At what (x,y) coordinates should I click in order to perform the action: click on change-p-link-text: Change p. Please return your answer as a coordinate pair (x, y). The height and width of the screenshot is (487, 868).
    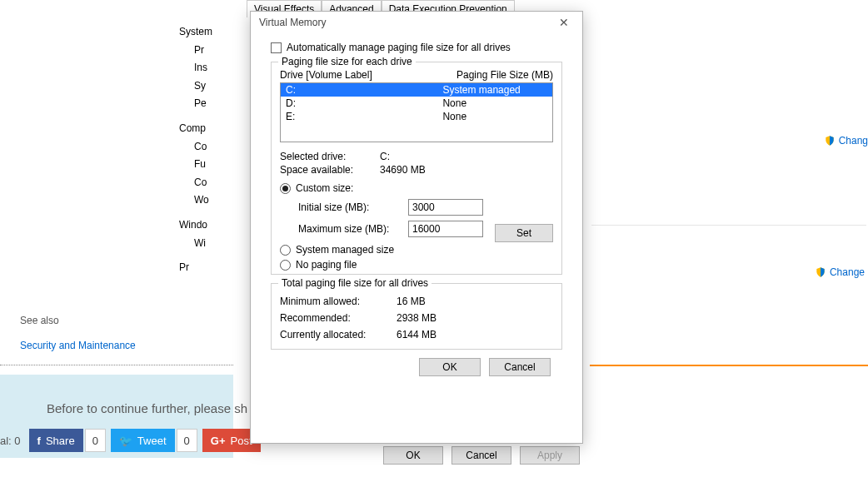
    Looking at the image, I should click on (849, 272).